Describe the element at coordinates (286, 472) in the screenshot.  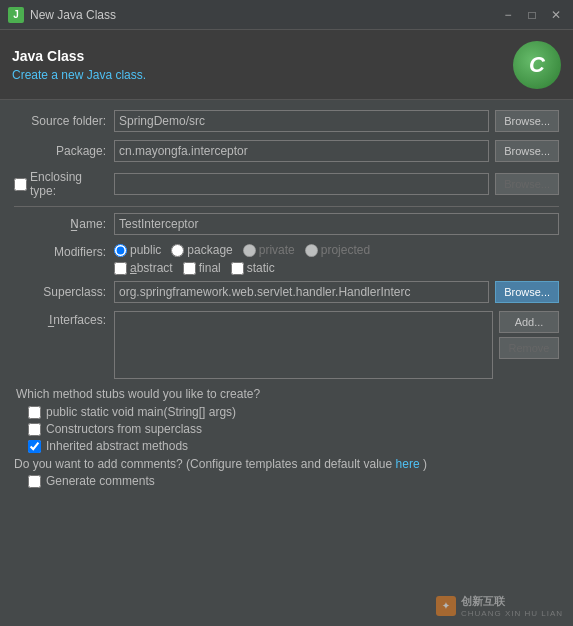
I see `comments-section: Do you want to add comments? (Configure …` at that location.